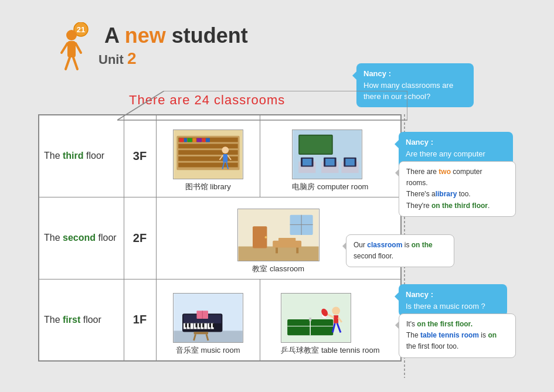 The width and height of the screenshot is (554, 392). I want to click on computer-a-line2: rooms., so click(457, 183).